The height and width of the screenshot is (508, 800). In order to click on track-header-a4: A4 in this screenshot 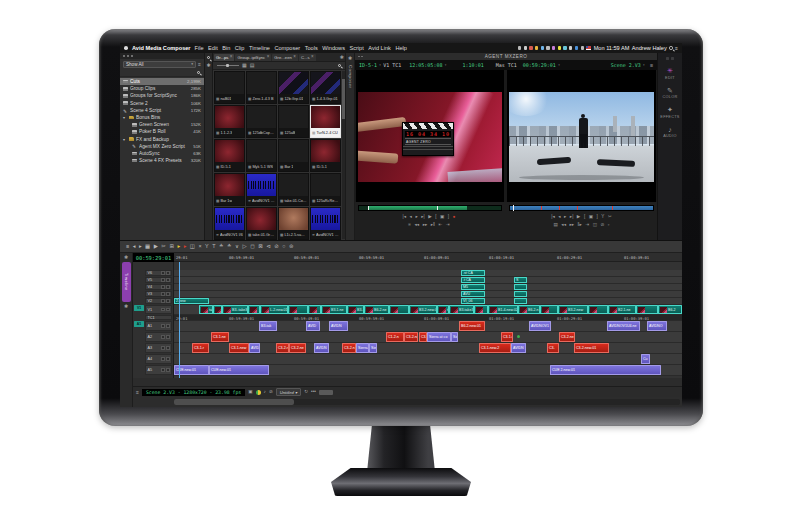, I will do `click(158, 359)`.